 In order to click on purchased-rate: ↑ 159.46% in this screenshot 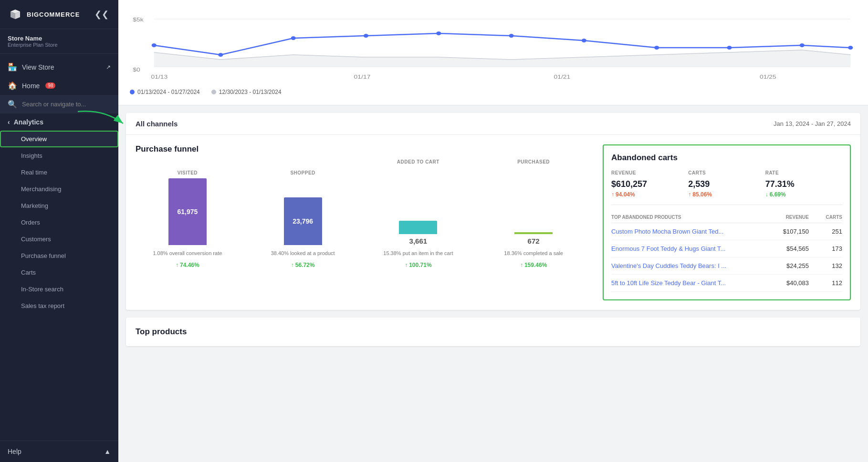, I will do `click(533, 265)`.